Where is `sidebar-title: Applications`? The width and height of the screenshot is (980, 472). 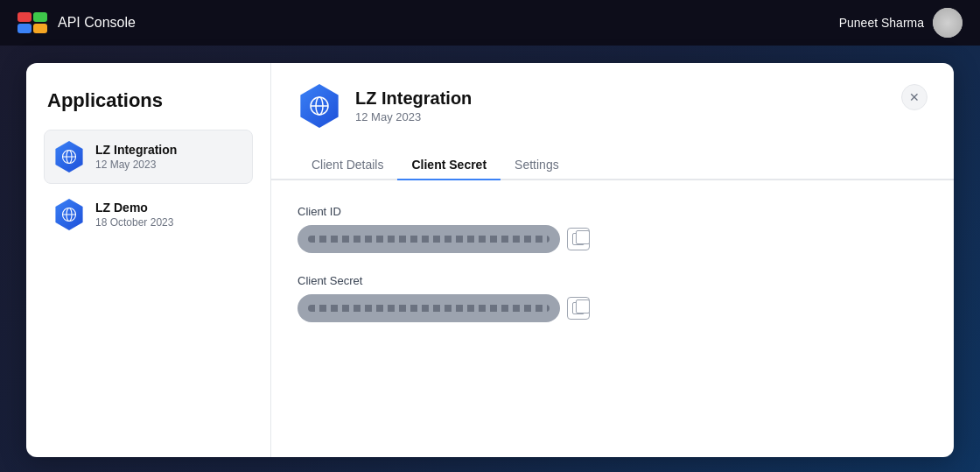
sidebar-title: Applications is located at coordinates (149, 101).